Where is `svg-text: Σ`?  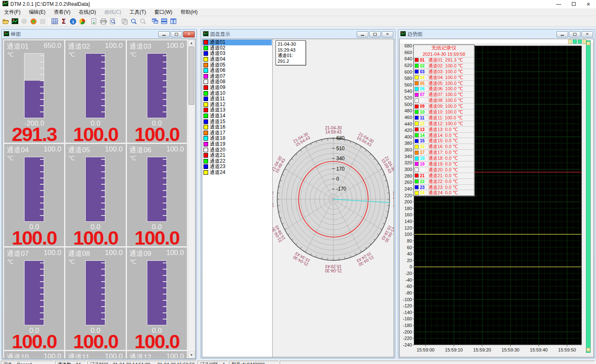
svg-text: Σ is located at coordinates (64, 22).